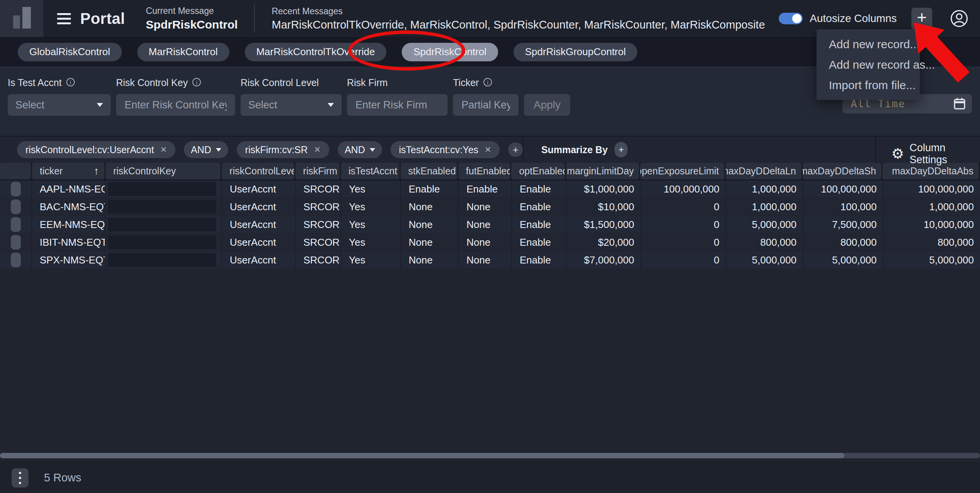 This screenshot has height=493, width=980. I want to click on tab-mar-risk-control: MarRiskControl, so click(184, 52).